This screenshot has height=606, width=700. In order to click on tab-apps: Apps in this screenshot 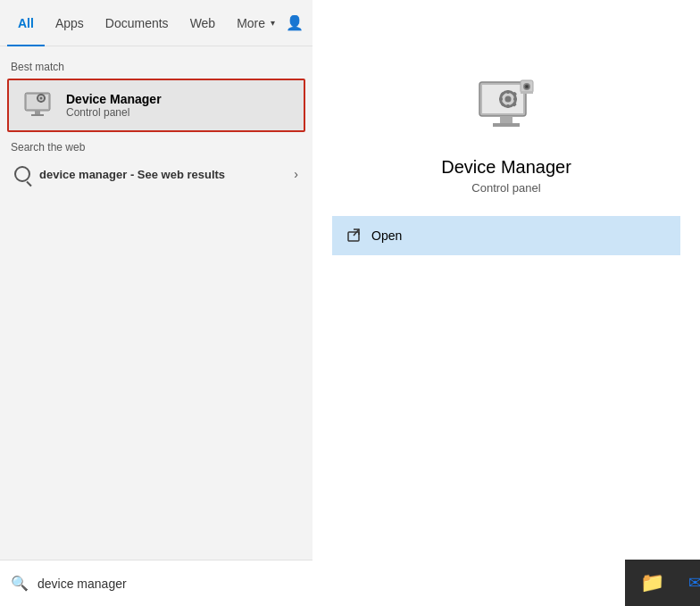, I will do `click(70, 23)`.